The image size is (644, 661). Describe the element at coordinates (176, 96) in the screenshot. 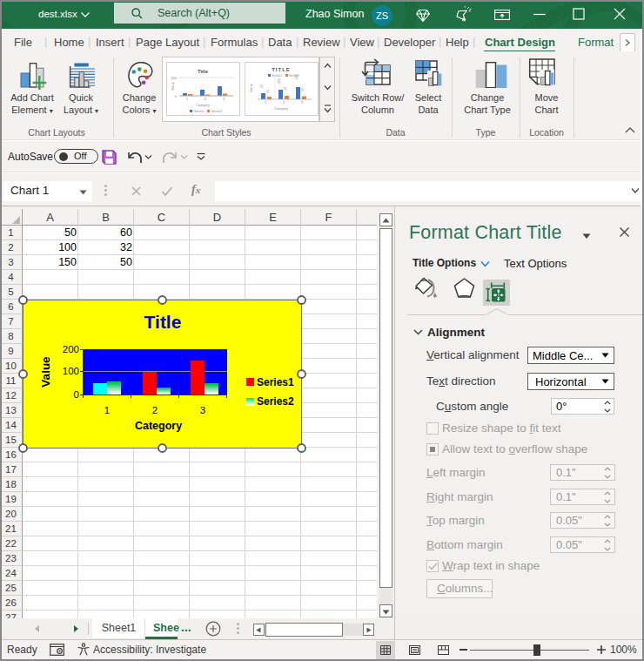

I see `svg-text: 0` at that location.